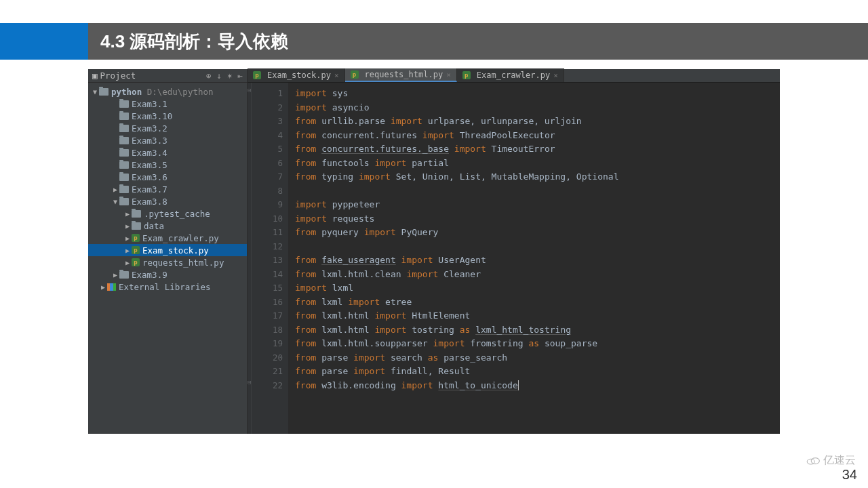 The height and width of the screenshot is (488, 868). Describe the element at coordinates (167, 116) in the screenshot. I see `tree-item: Exam3.10` at that location.